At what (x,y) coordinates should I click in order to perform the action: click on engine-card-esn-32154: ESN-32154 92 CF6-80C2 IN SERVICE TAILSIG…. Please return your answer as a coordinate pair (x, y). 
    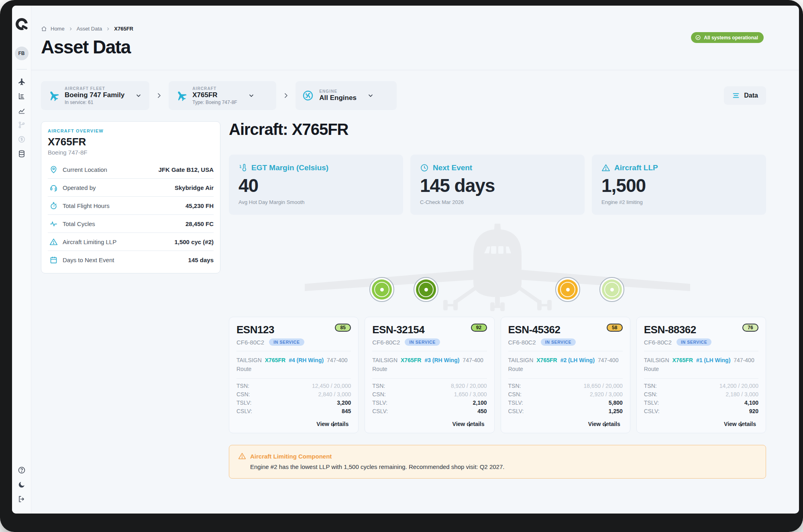
    Looking at the image, I should click on (430, 375).